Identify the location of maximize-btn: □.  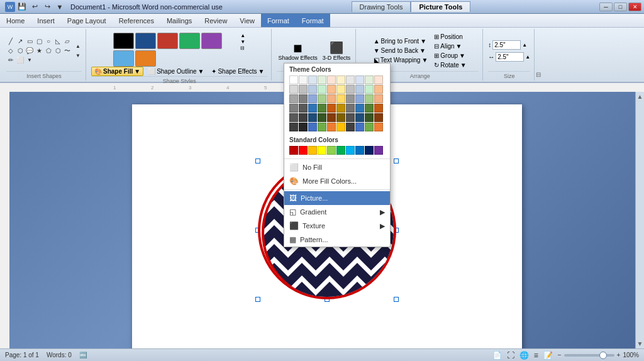
(620, 7).